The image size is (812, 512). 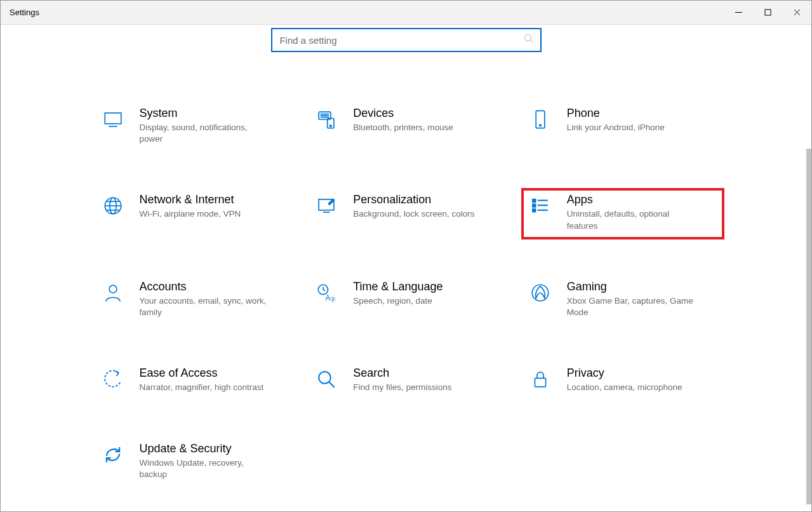 I want to click on category-devices: Devices Bluetooth, printers, mouse, so click(x=409, y=127).